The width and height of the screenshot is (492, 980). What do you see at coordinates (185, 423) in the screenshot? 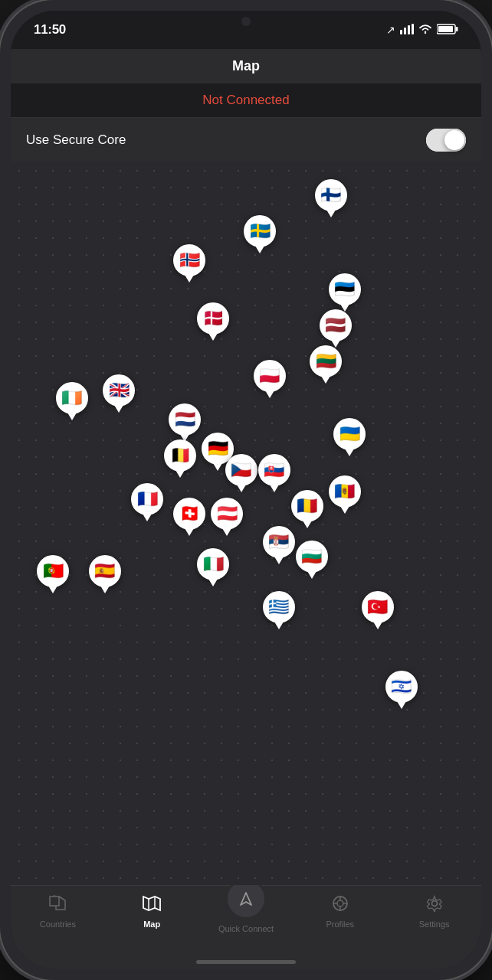
I see `flag-pin-netherlands: 🇳🇱` at bounding box center [185, 423].